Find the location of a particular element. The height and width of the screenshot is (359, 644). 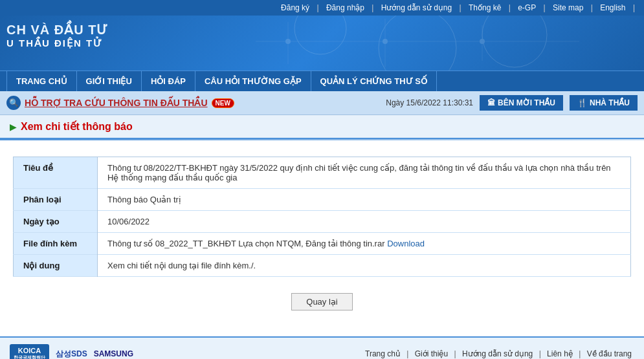

nav-gioi-thieu: GIỚI THIỆU is located at coordinates (109, 82).